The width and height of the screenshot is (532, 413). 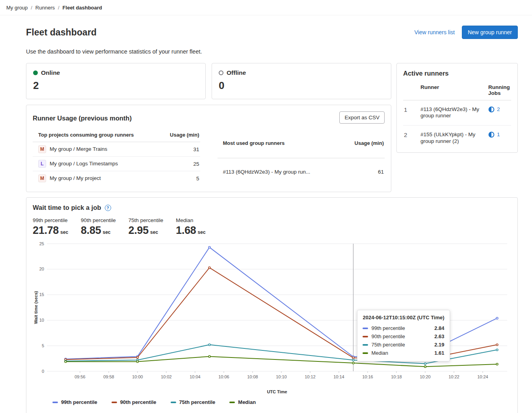 I want to click on table-row: LMy group / Logs Timestamps 25, so click(x=117, y=164).